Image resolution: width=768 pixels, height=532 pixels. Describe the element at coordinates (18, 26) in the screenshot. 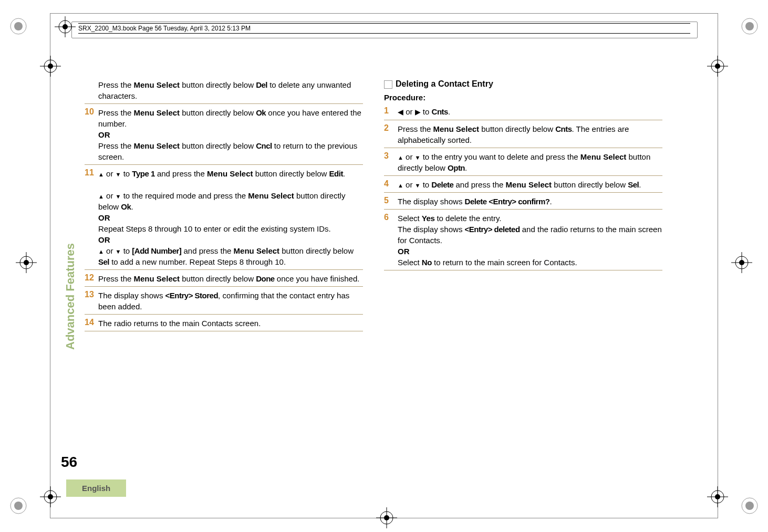

I see `registration-mark-tl` at that location.